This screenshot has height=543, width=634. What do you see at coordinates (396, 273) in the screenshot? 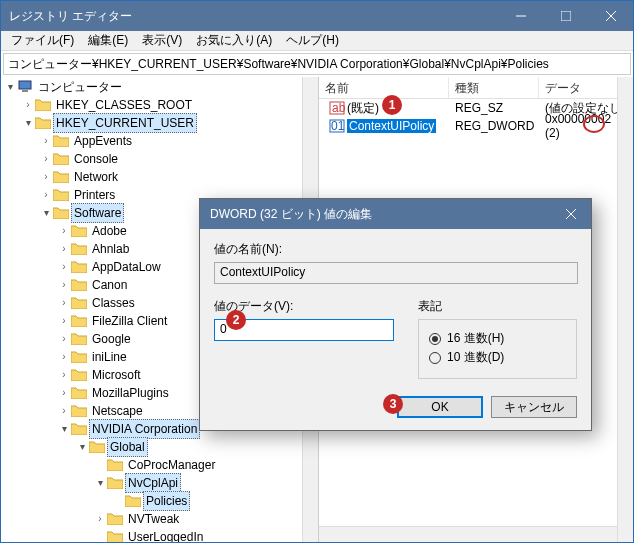
I see `value-name-field: ContextUIPolicy` at bounding box center [396, 273].